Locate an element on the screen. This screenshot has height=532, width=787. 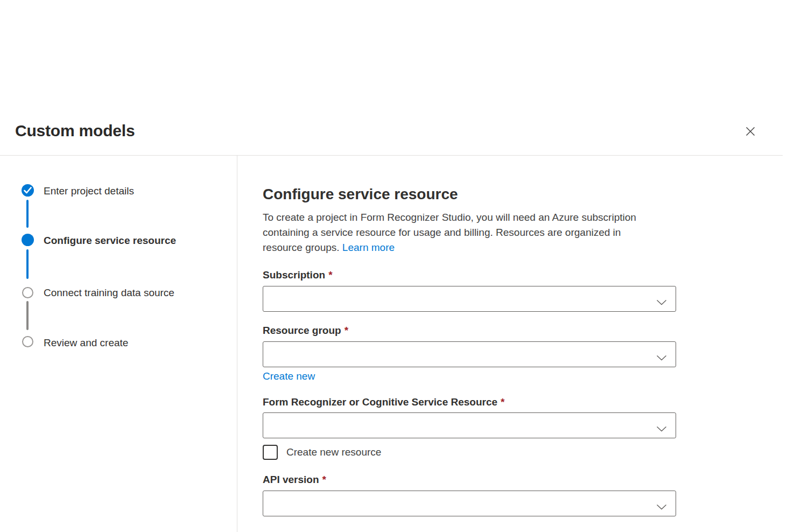
step-completed-circle is located at coordinates (28, 191).